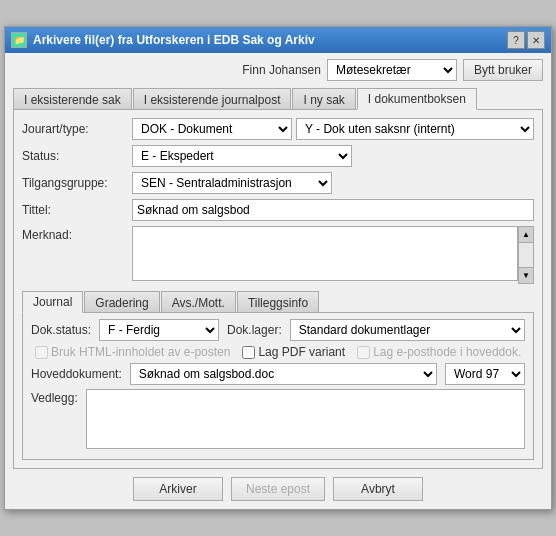 This screenshot has width=556, height=536. I want to click on cb-epdf-checkbox, so click(364, 352).